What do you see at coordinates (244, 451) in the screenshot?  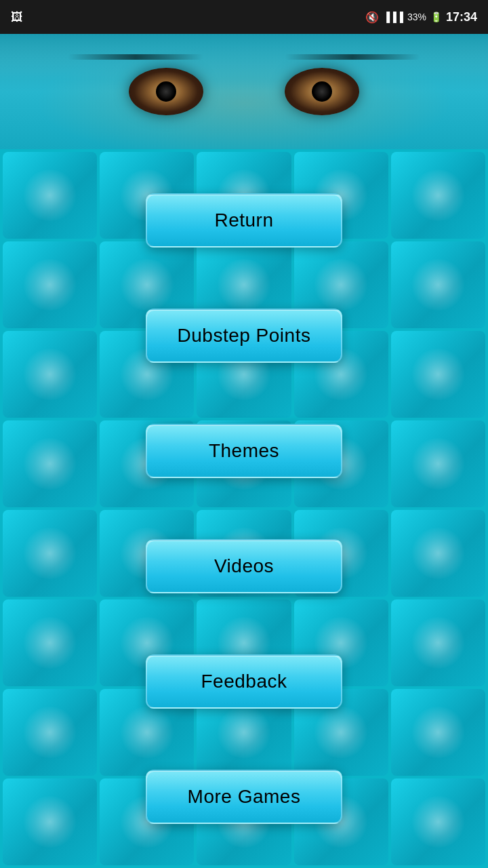 I see `themes-button: Themes` at bounding box center [244, 451].